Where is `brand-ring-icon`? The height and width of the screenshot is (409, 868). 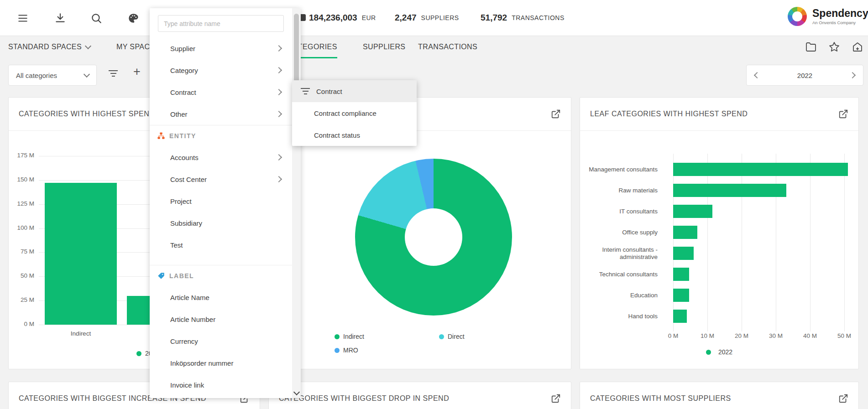 brand-ring-icon is located at coordinates (797, 16).